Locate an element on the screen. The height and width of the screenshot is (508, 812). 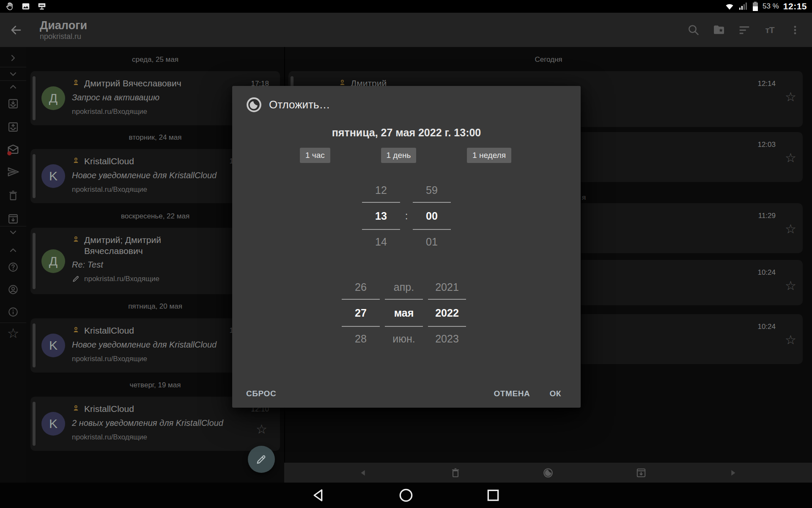
hour-selected: 13 is located at coordinates (381, 216).